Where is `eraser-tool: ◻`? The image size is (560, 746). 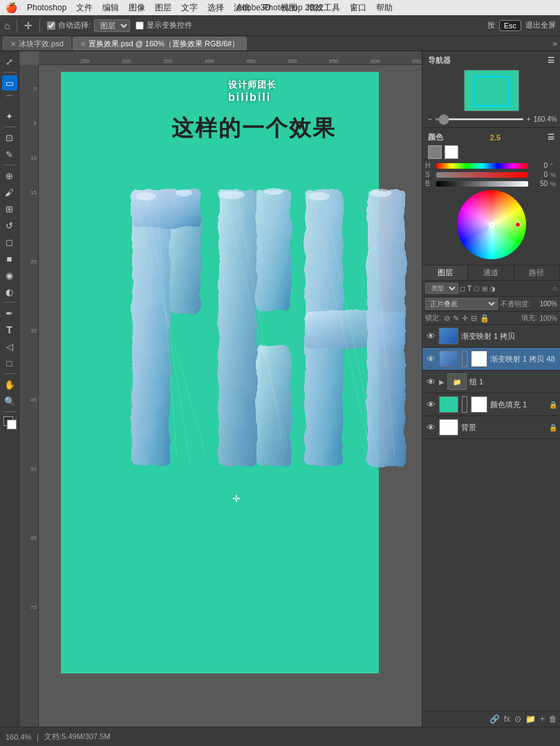 eraser-tool: ◻ is located at coordinates (10, 242).